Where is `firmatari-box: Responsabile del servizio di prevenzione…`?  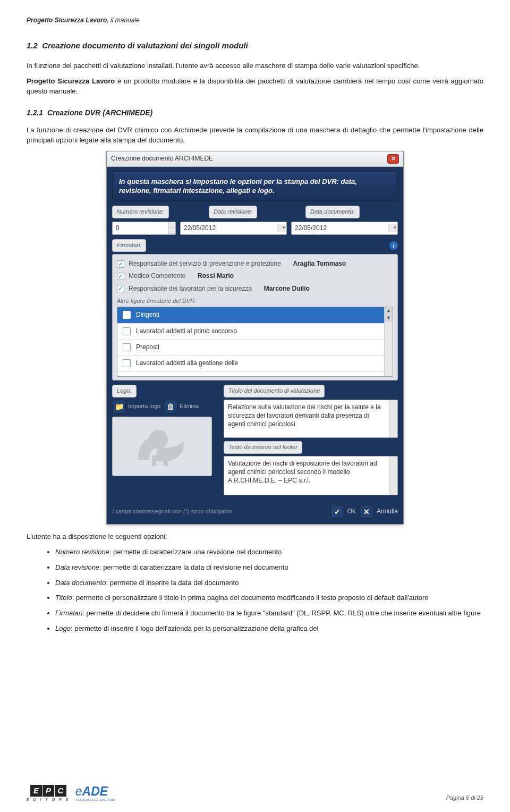 firmatari-box: Responsabile del servizio di prevenzione… is located at coordinates (255, 317).